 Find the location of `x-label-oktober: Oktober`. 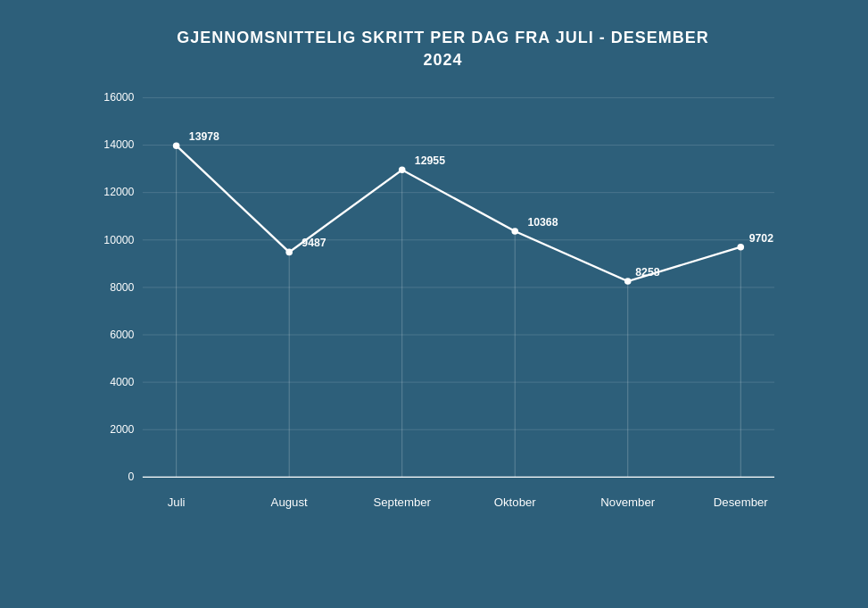

x-label-oktober: Oktober is located at coordinates (516, 504).